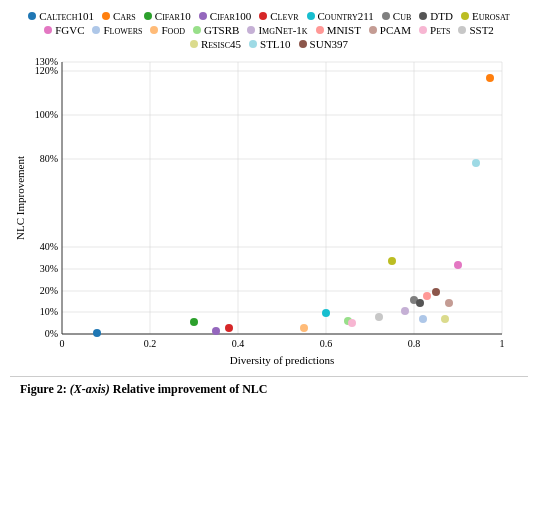 This screenshot has width=538, height=514. Describe the element at coordinates (502, 344) in the screenshot. I see `x-tick-1: 1` at that location.